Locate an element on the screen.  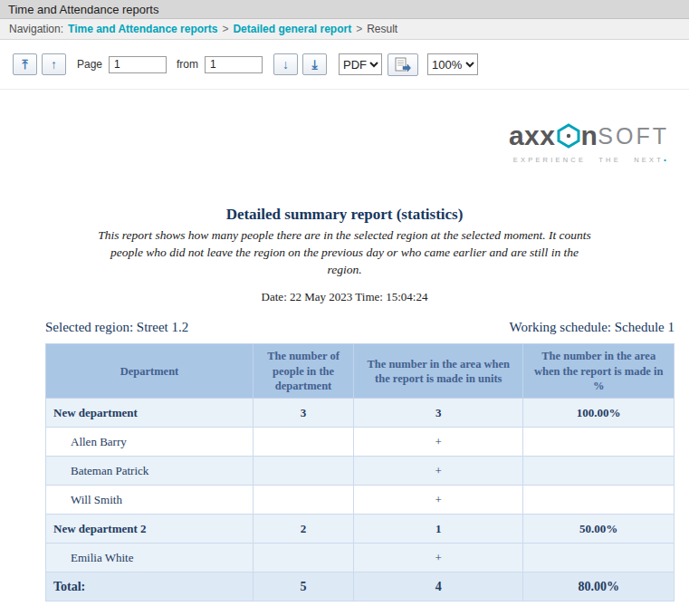
column-header-people-in-department: The number of people in the department is located at coordinates (304, 371).